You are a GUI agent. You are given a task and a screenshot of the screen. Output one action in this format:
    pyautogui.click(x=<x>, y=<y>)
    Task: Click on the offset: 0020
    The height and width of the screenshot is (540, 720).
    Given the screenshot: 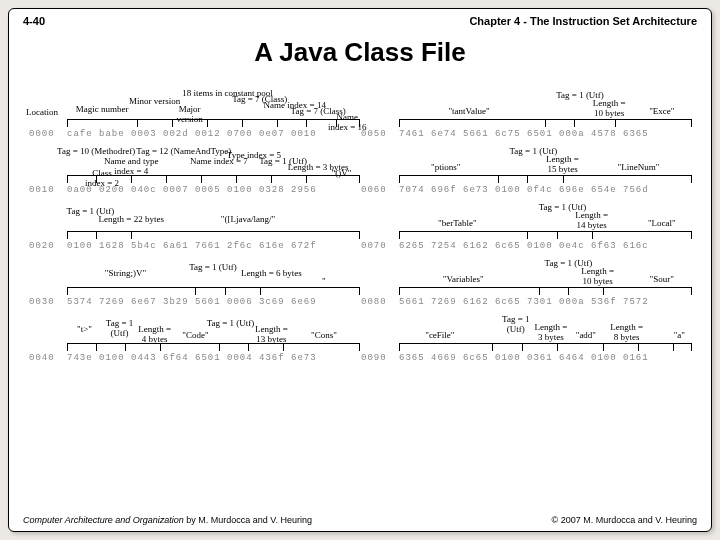 What is the action you would take?
    pyautogui.click(x=46, y=246)
    